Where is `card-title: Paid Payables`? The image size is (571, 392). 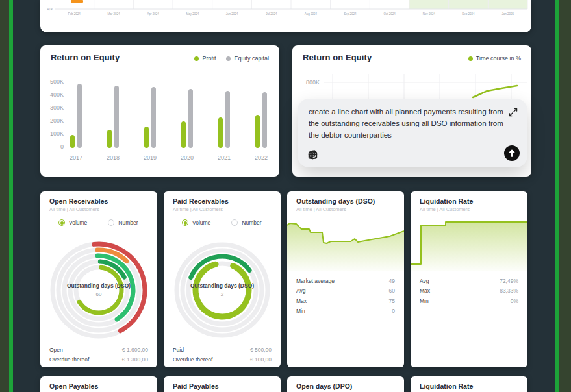 card-title: Paid Payables is located at coordinates (196, 386).